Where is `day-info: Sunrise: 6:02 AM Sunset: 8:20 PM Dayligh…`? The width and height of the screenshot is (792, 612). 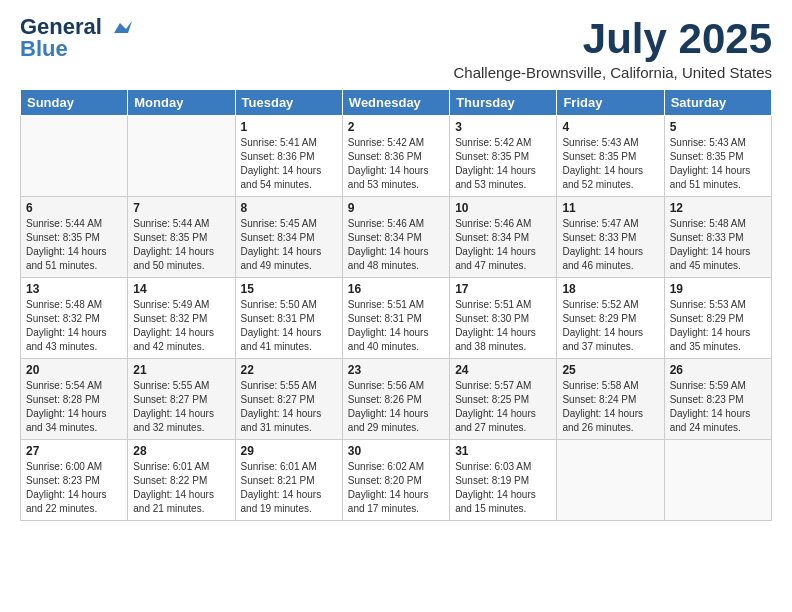
day-info: Sunrise: 6:02 AM Sunset: 8:20 PM Dayligh… is located at coordinates (396, 488).